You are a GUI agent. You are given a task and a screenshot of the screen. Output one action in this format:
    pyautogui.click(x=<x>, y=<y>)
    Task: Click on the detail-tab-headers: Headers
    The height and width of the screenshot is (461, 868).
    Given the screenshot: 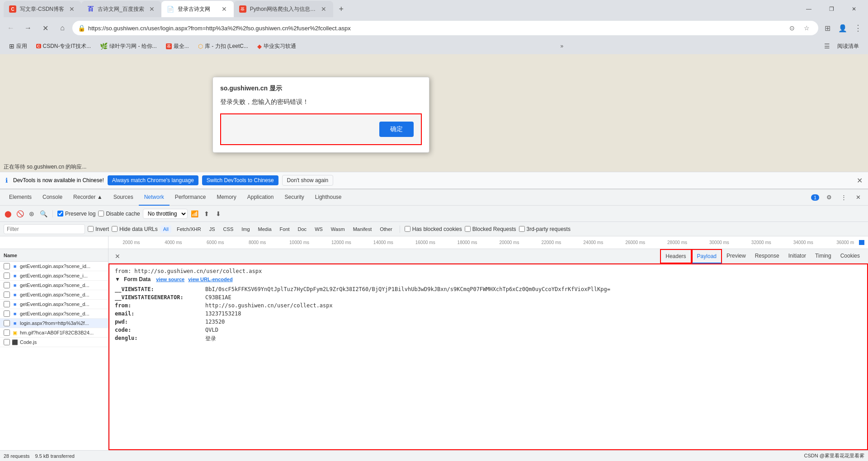 What is the action you would take?
    pyautogui.click(x=675, y=256)
    